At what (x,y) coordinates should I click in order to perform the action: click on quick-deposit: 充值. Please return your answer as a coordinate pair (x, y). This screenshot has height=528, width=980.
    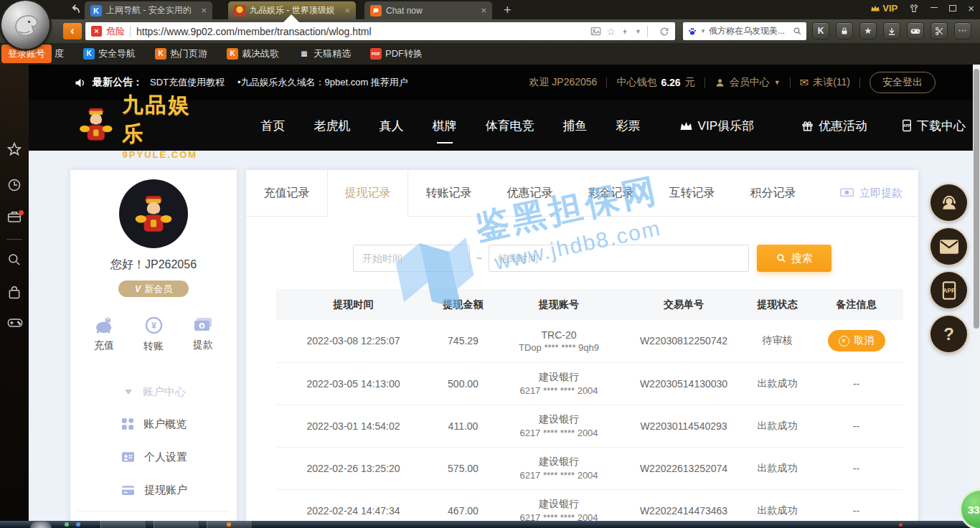
    Looking at the image, I should click on (104, 334).